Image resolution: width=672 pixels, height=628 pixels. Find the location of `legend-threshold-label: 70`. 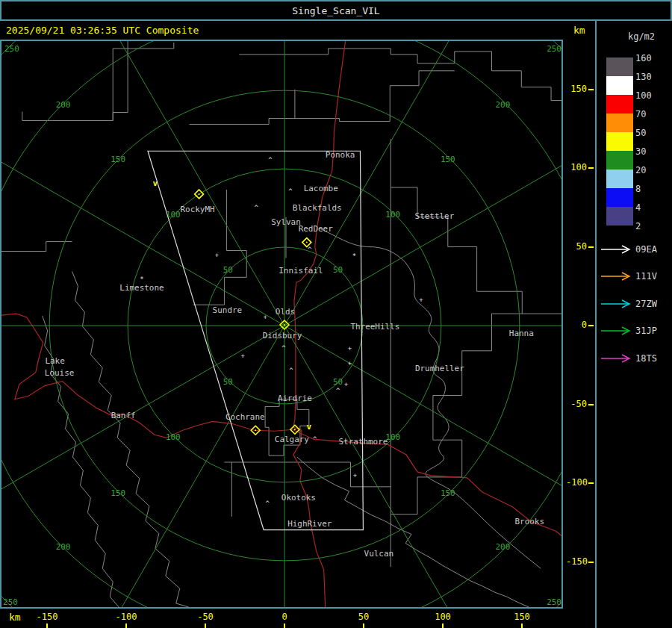

legend-threshold-label: 70 is located at coordinates (652, 114).